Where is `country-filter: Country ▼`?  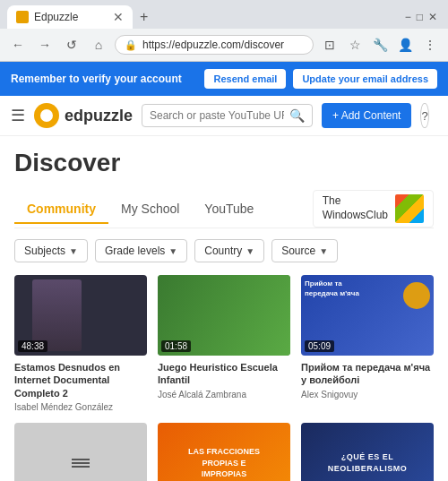 country-filter: Country ▼ is located at coordinates (229, 251).